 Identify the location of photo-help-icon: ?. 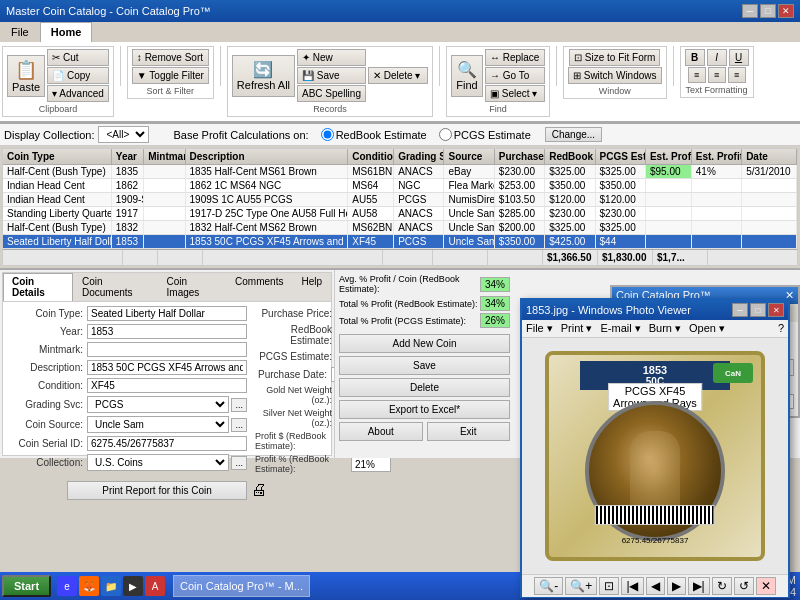
(781, 328).